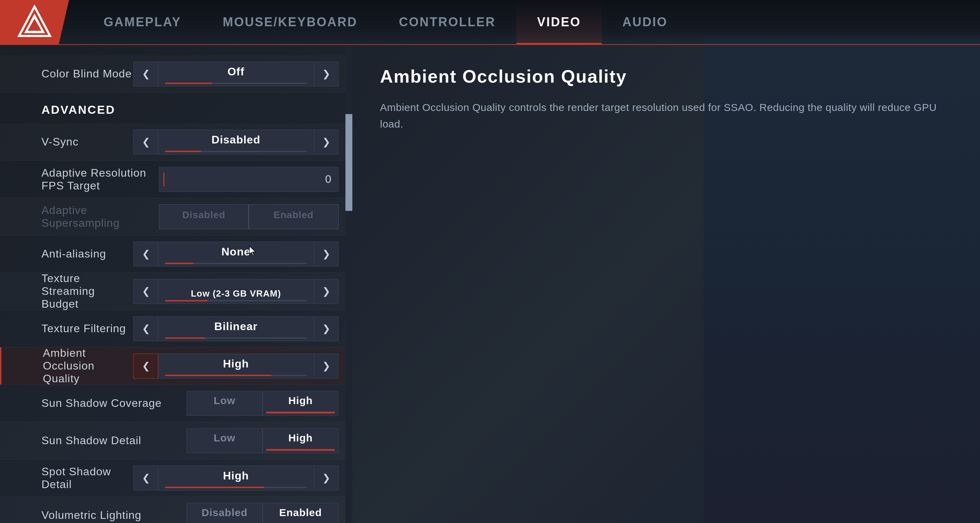 This screenshot has width=980, height=523. What do you see at coordinates (326, 142) in the screenshot?
I see `vsync-next-button: ❯` at bounding box center [326, 142].